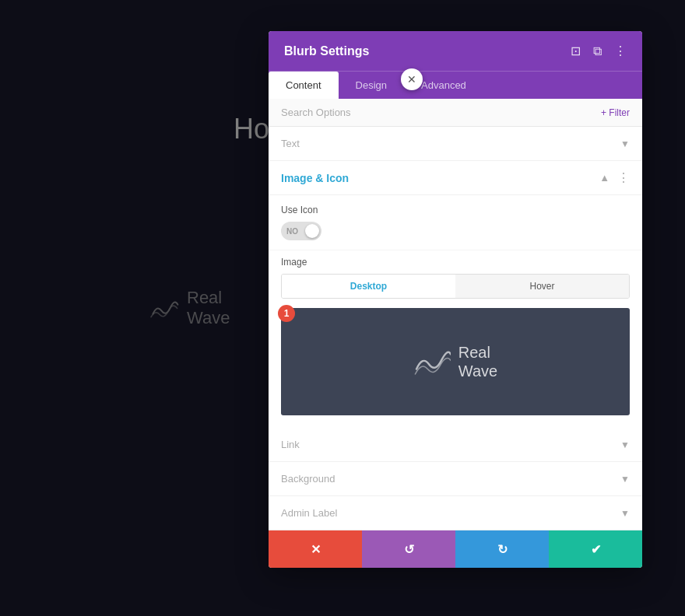 This screenshot has height=616, width=685. Describe the element at coordinates (409, 549) in the screenshot. I see `reset-button: ↺` at that location.